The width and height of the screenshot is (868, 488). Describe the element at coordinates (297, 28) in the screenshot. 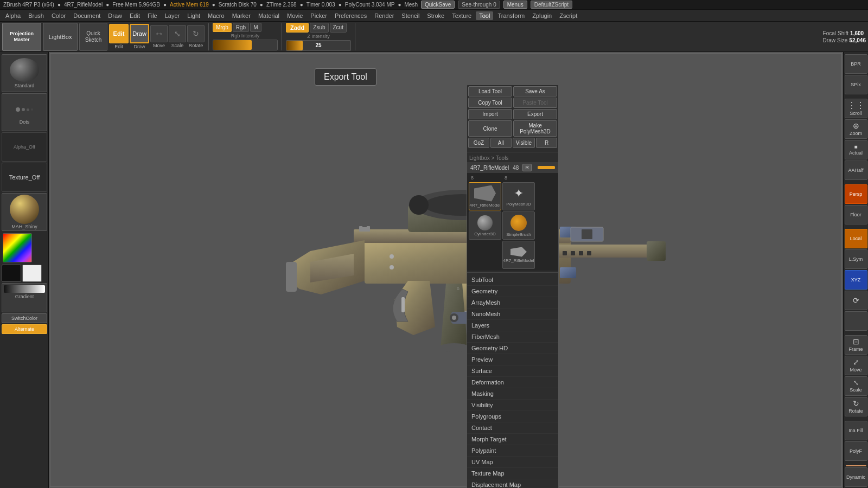

I see `zadd-button: Zadd` at that location.